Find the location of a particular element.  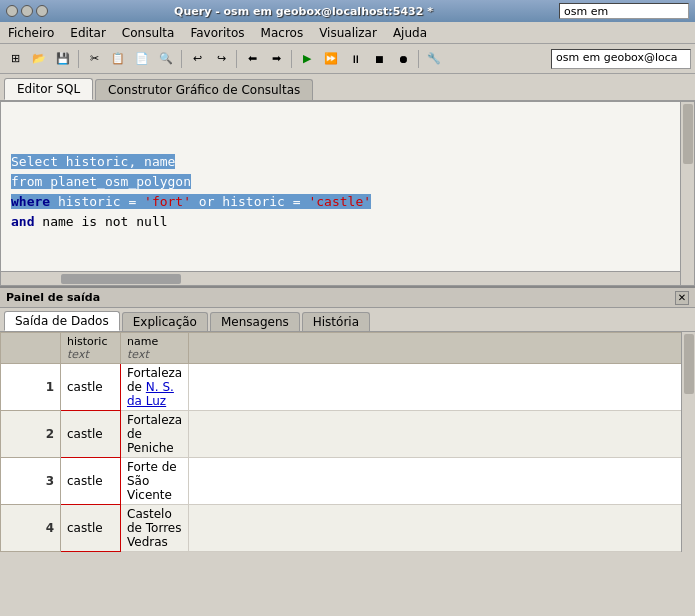

toolbar-btn-1: ⊞ is located at coordinates (15, 59).